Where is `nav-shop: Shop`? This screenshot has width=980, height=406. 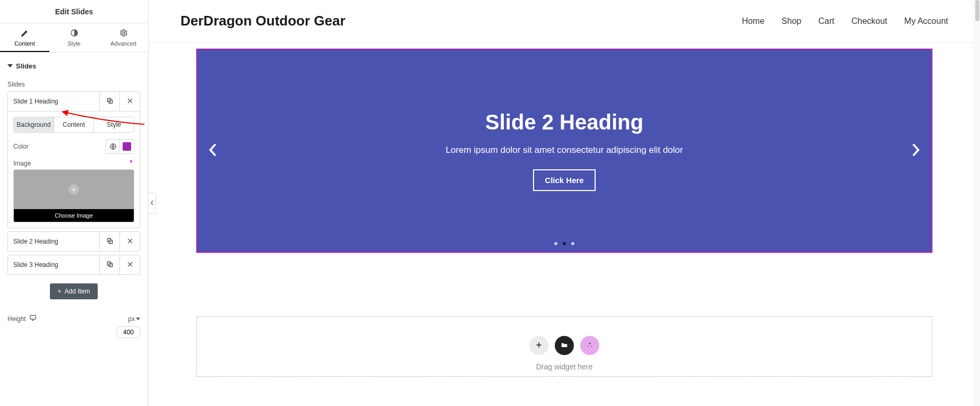
nav-shop: Shop is located at coordinates (791, 21).